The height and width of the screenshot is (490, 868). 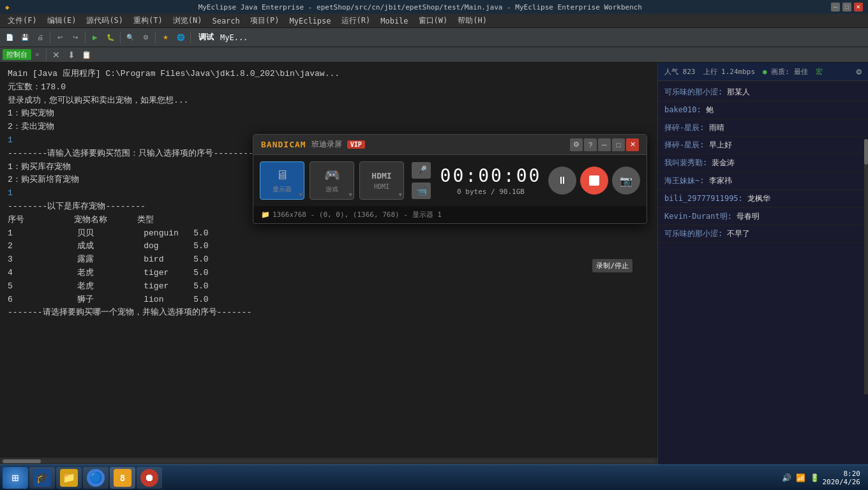 I want to click on recording-controls: ⏸ 📷, so click(x=594, y=181).